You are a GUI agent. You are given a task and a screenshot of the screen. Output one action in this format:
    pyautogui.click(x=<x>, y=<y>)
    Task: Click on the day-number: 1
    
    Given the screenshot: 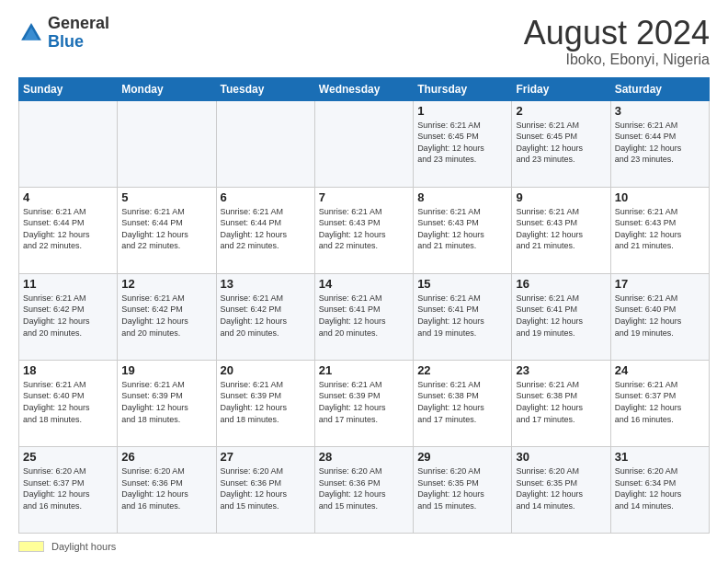 What is the action you would take?
    pyautogui.click(x=462, y=110)
    